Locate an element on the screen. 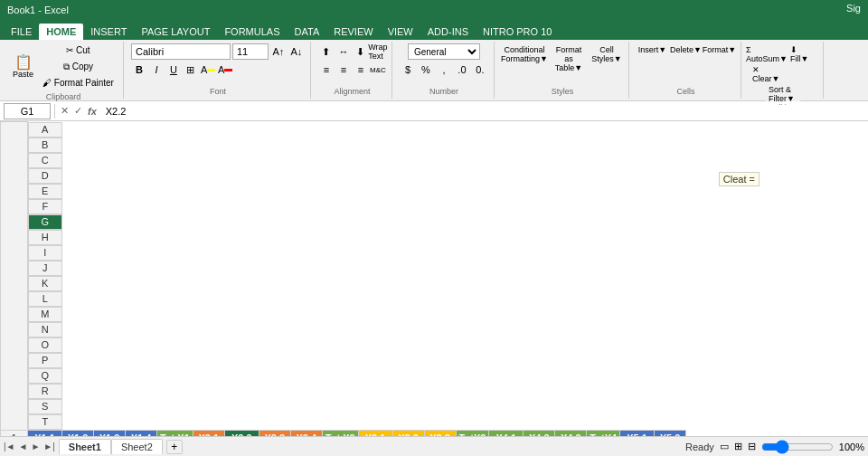 The height and width of the screenshot is (456, 868). col-header-F: F is located at coordinates (45, 206).